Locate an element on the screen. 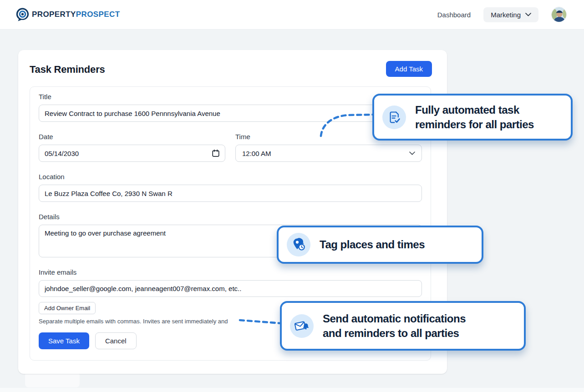 Image resolution: width=584 pixels, height=392 pixels. date-input is located at coordinates (132, 153).